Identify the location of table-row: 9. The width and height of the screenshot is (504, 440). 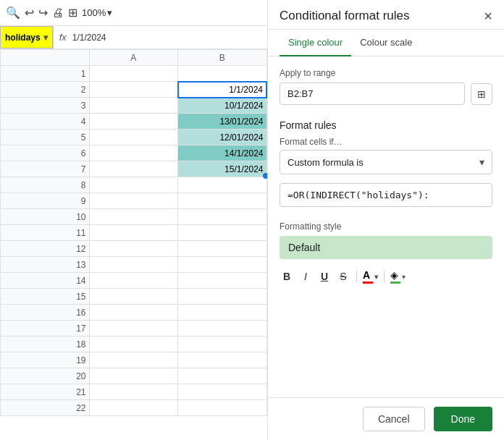
(134, 201).